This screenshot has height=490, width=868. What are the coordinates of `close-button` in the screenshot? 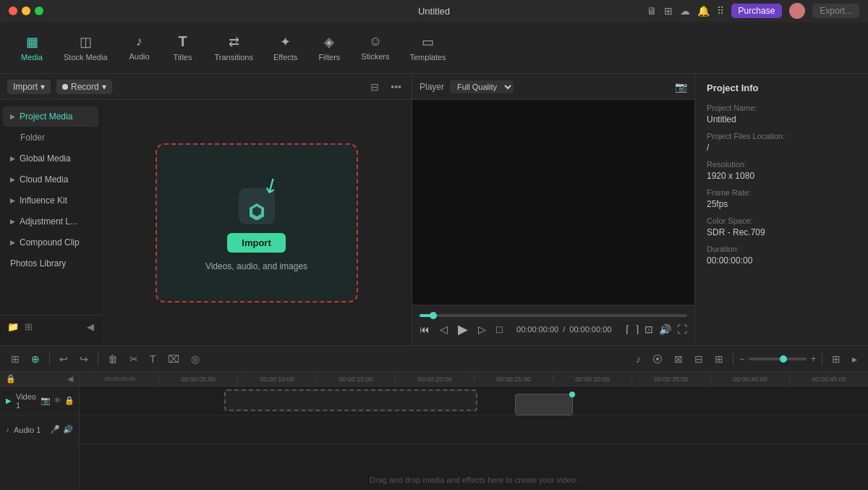 It's located at (13, 11).